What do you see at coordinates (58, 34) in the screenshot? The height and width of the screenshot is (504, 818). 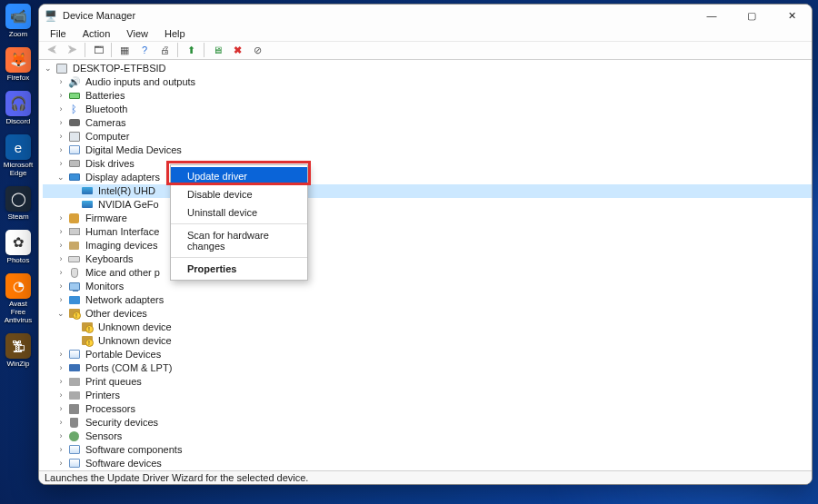 I see `menu-file: File` at bounding box center [58, 34].